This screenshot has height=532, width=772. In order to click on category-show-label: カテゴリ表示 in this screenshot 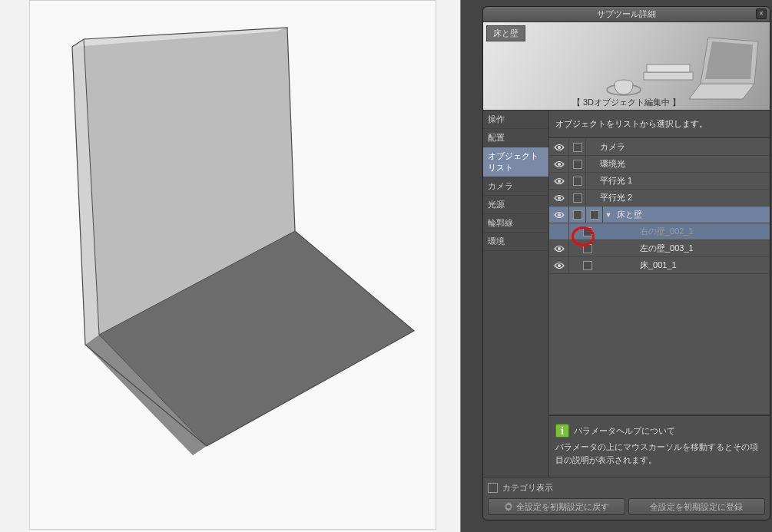, I will do `click(528, 488)`.